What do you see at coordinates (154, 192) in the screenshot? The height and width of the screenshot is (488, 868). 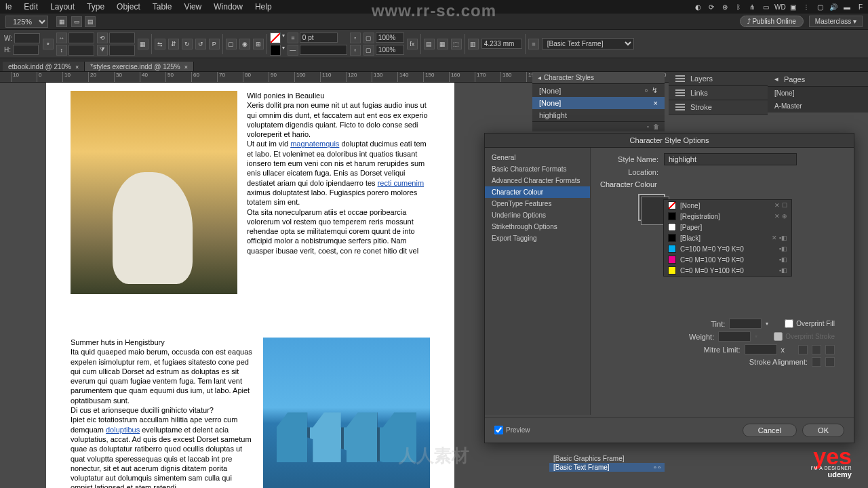 I see `image-horse` at bounding box center [154, 192].